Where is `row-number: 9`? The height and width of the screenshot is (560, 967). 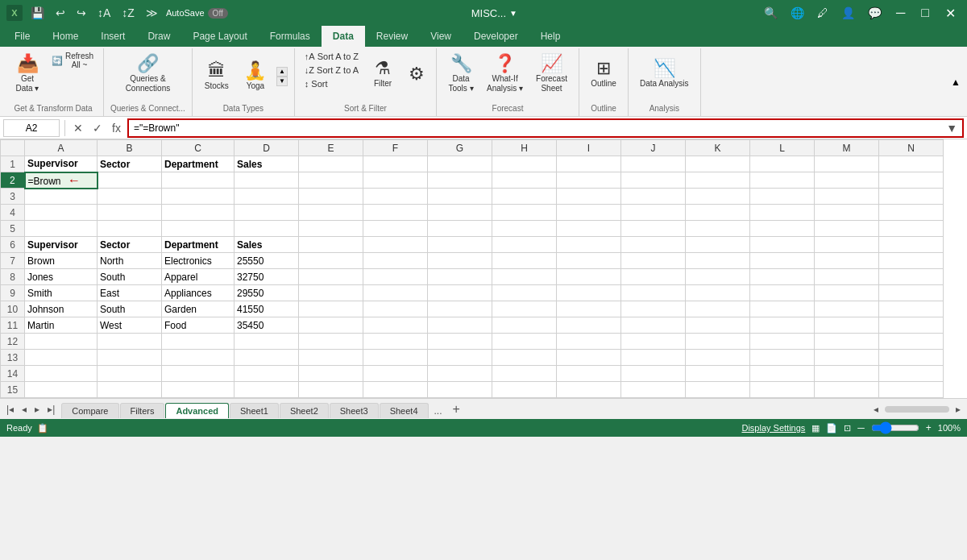 row-number: 9 is located at coordinates (13, 293).